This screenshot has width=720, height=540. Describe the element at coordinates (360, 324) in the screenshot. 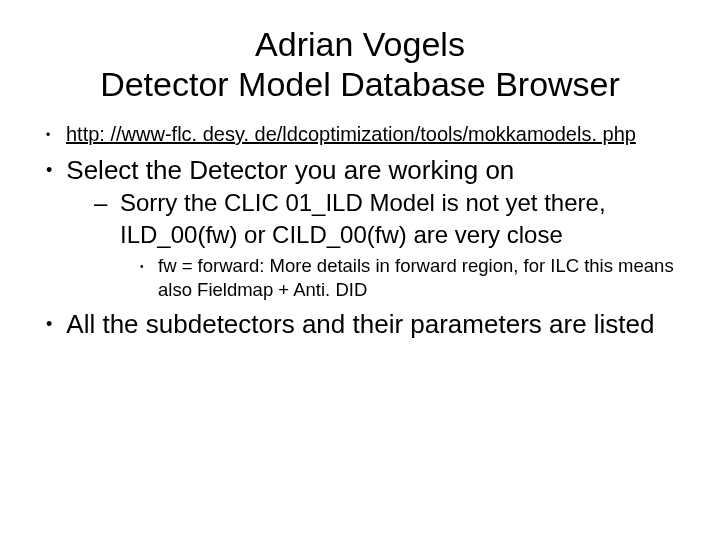

I see `bullet-text: All the subdetectors and their parameter…` at that location.